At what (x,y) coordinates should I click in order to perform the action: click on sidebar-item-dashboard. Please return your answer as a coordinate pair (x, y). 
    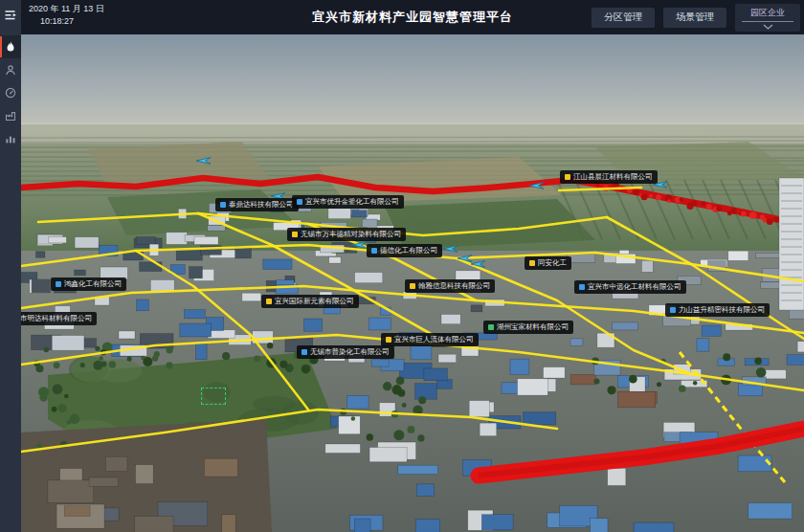
    Looking at the image, I should click on (11, 93).